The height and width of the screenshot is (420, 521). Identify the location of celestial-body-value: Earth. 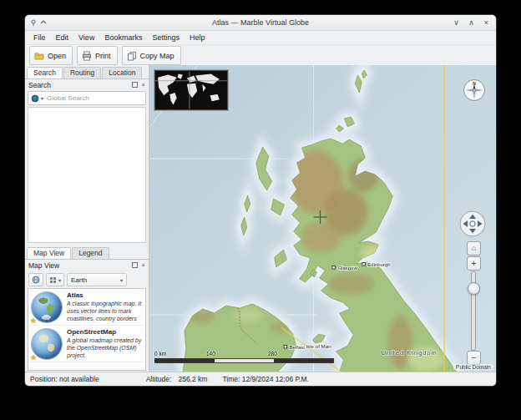
(78, 281).